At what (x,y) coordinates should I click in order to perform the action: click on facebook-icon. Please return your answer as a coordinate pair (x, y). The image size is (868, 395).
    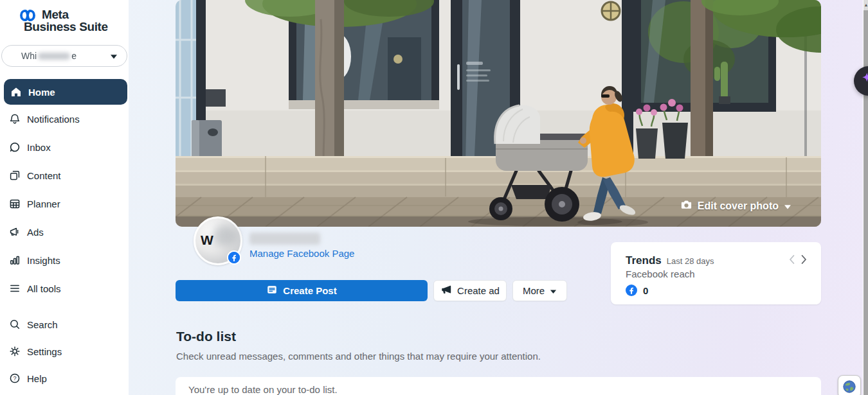
    Looking at the image, I should click on (631, 290).